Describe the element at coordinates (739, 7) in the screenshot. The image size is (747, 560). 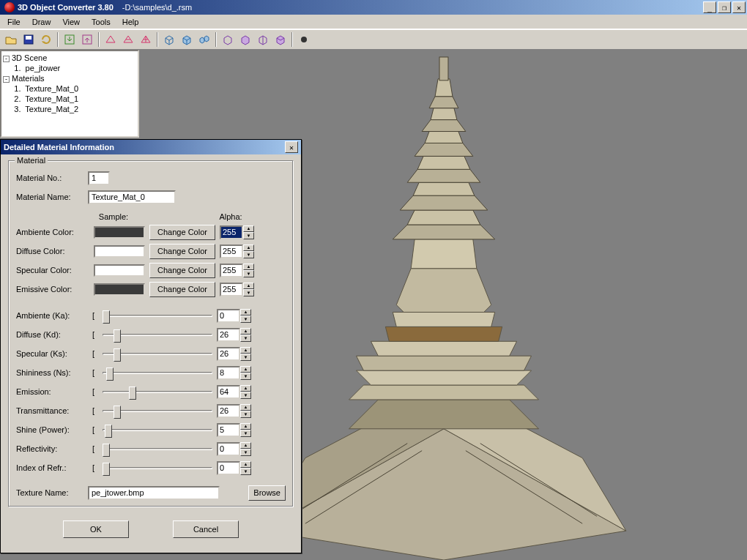
I see `close-button: ✕` at that location.